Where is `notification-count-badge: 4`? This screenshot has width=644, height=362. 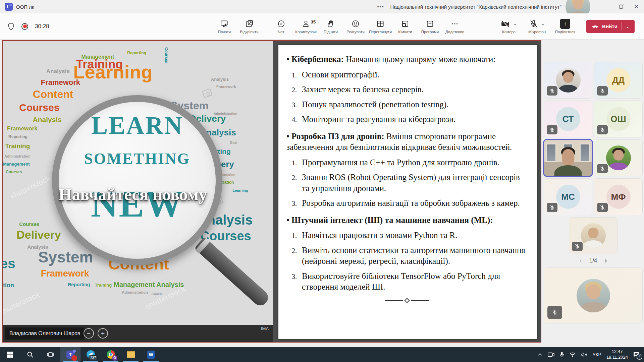 notification-count-badge: 4 is located at coordinates (639, 357).